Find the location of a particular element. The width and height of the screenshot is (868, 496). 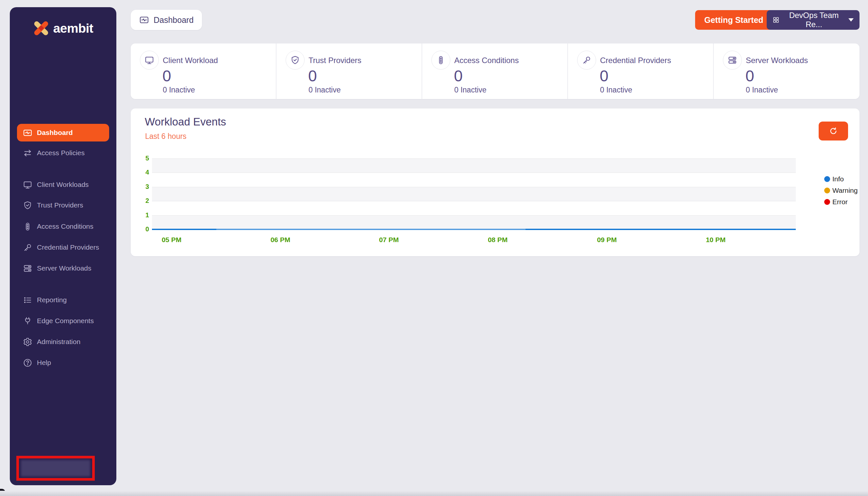

stat-card-credential-providers: Credential Providers 0 0 Inactive is located at coordinates (641, 72).